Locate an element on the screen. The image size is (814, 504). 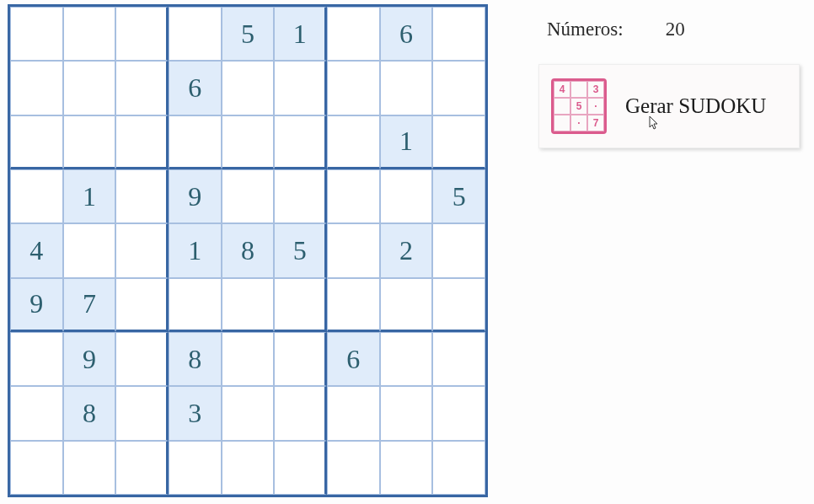
sudoku-icon: 435··7 is located at coordinates (579, 106).